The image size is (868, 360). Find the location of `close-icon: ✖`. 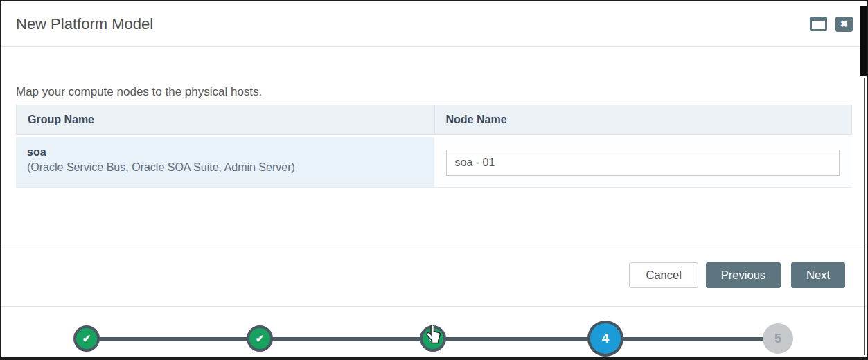

close-icon: ✖ is located at coordinates (844, 24).